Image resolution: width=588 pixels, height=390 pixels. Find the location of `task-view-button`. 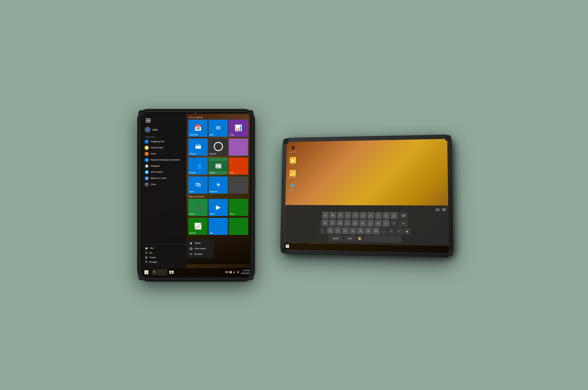

task-view-button is located at coordinates (172, 272).